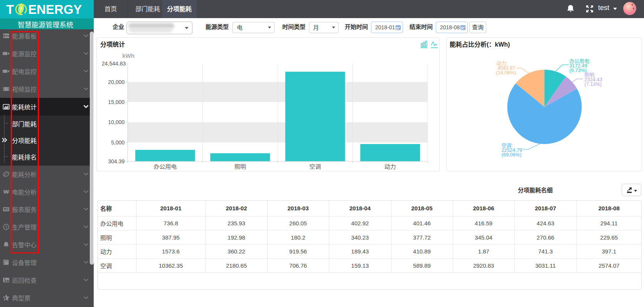 The width and height of the screenshot is (644, 307). I want to click on svg-text: 15,000, so click(116, 102).